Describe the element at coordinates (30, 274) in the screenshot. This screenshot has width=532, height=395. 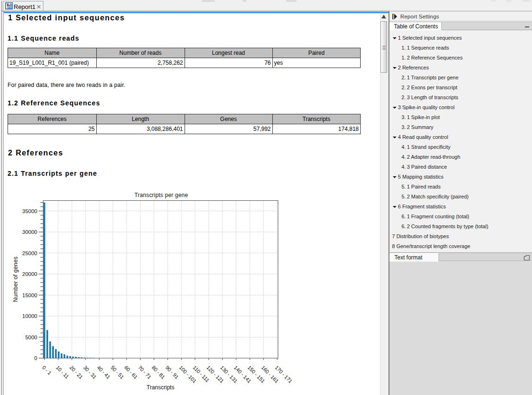
I see `svg-text: 20000` at that location.